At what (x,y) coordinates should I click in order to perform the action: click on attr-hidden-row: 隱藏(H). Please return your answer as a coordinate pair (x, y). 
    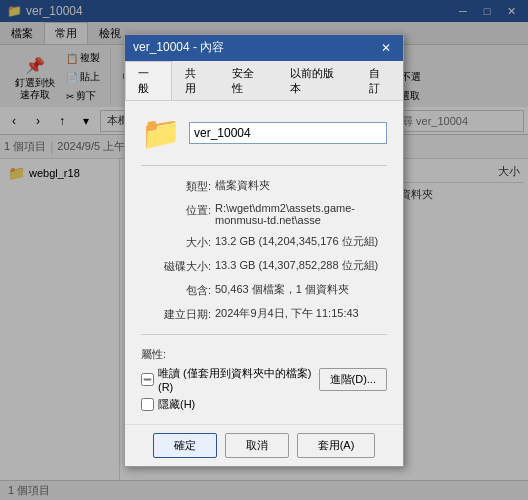
    Looking at the image, I should click on (264, 404).